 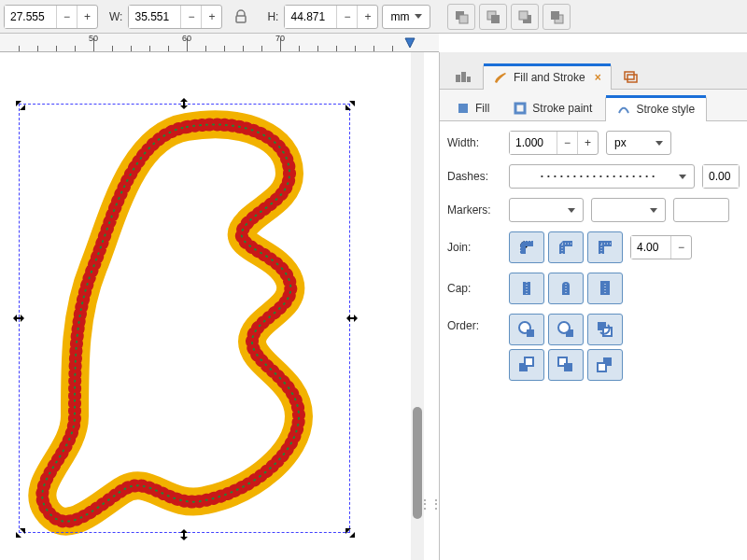 What do you see at coordinates (350, 105) in the screenshot?
I see `handle-ne` at bounding box center [350, 105].